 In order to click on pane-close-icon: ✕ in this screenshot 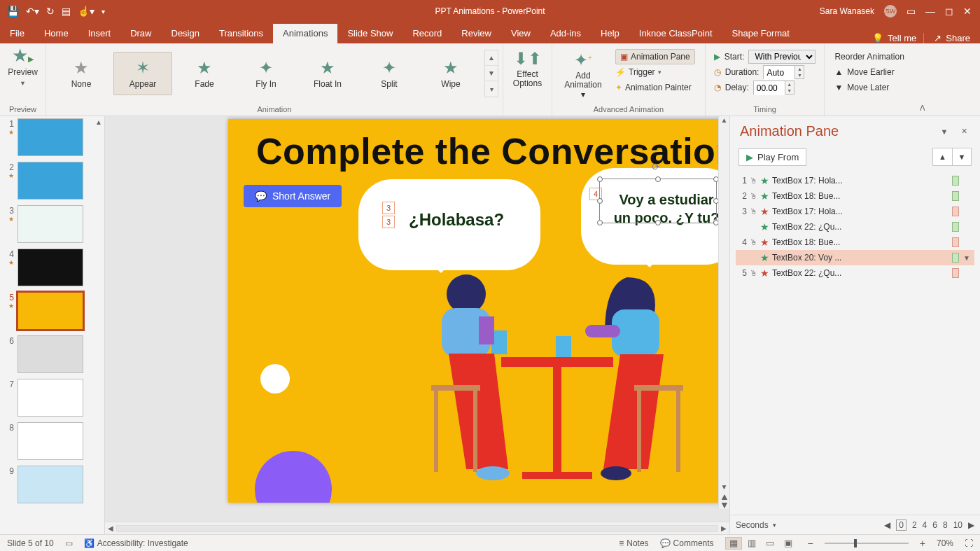, I will do `click(964, 132)`.